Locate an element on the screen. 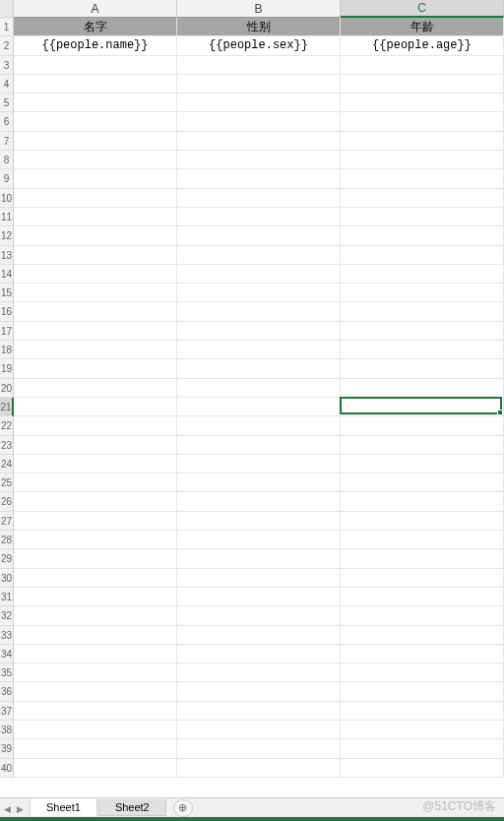 The image size is (504, 821). row-header: 8 is located at coordinates (7, 159).